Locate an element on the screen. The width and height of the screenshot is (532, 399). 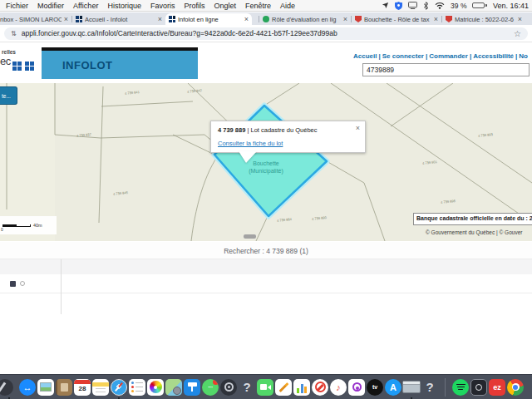
green-site-favicon is located at coordinates (266, 19).